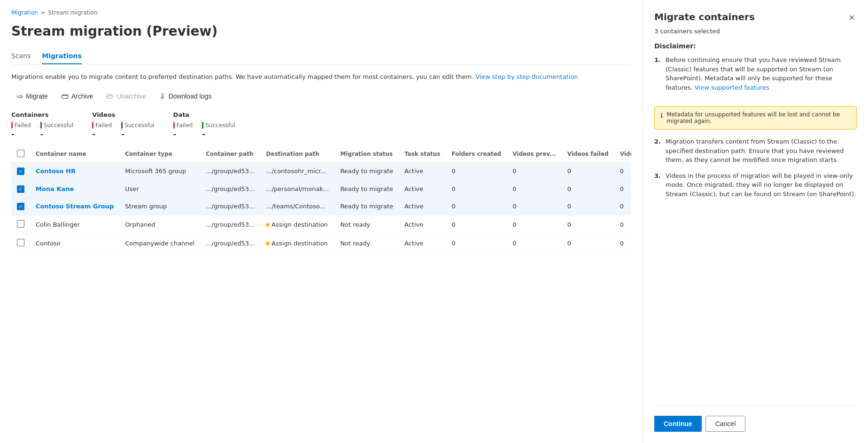 The height and width of the screenshot is (443, 868). What do you see at coordinates (20, 97) in the screenshot?
I see `migrate-icon: ⇨` at bounding box center [20, 97].